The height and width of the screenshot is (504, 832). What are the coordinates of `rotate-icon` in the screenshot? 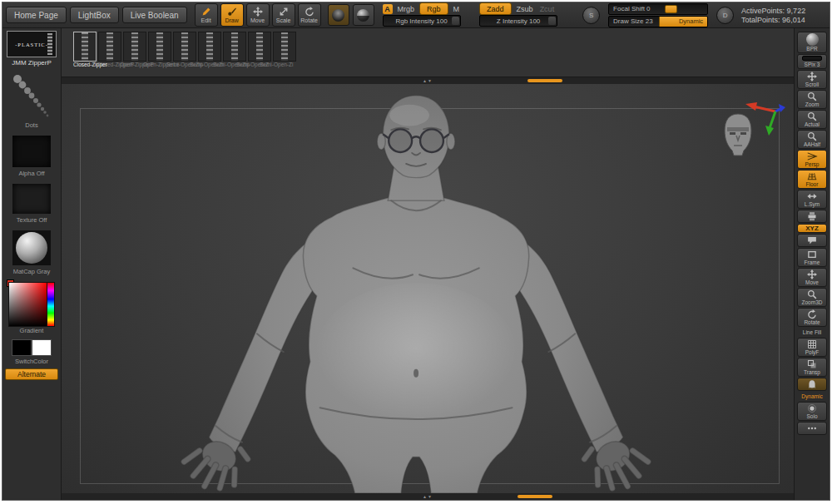 It's located at (812, 314).